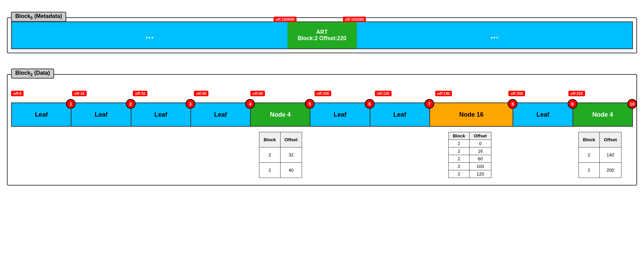  What do you see at coordinates (610, 170) in the screenshot?
I see `cell: 200` at bounding box center [610, 170].